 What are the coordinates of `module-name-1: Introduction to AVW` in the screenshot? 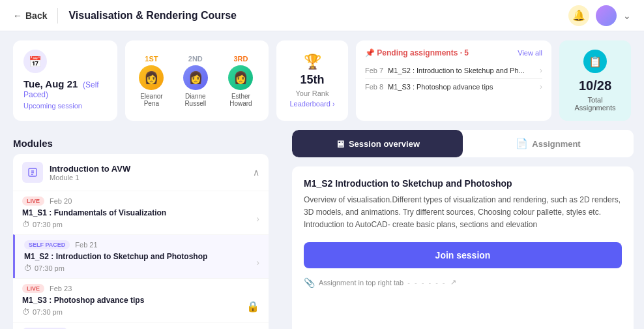 It's located at (151, 168).